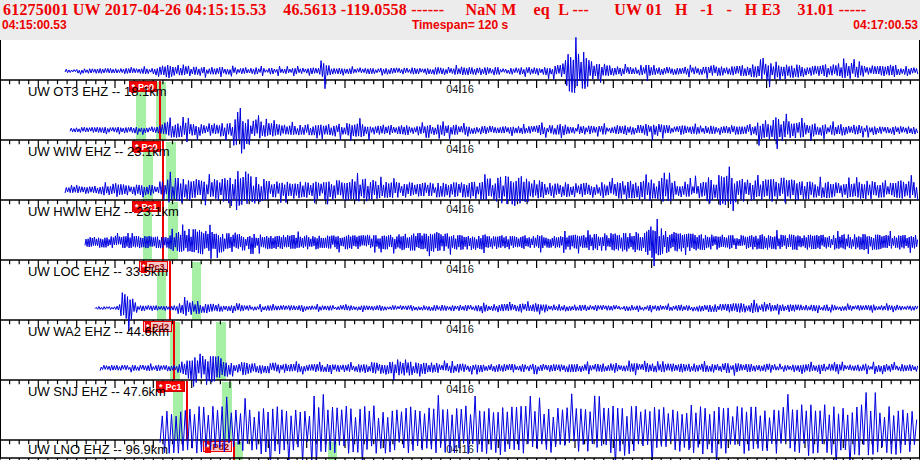 This screenshot has height=460, width=920. What do you see at coordinates (97, 392) in the screenshot?
I see `station-label: UW SNJ EHZ -- 47.6km` at bounding box center [97, 392].